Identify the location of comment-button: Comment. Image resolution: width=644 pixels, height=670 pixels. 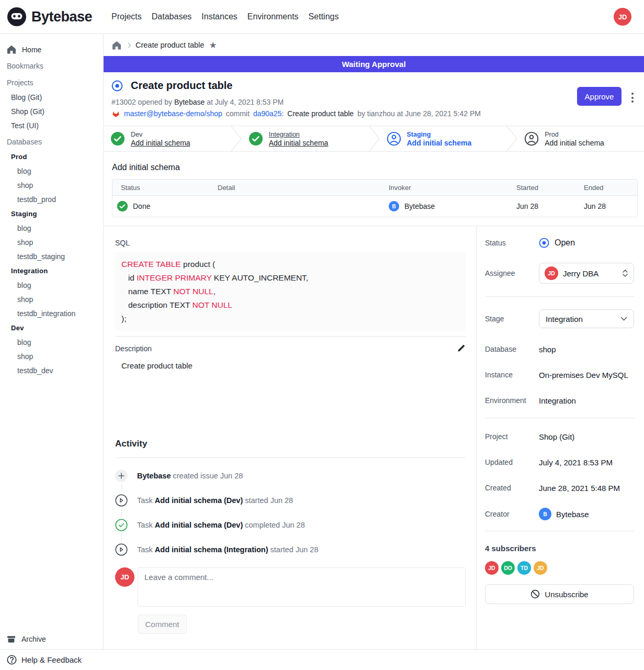
(162, 624).